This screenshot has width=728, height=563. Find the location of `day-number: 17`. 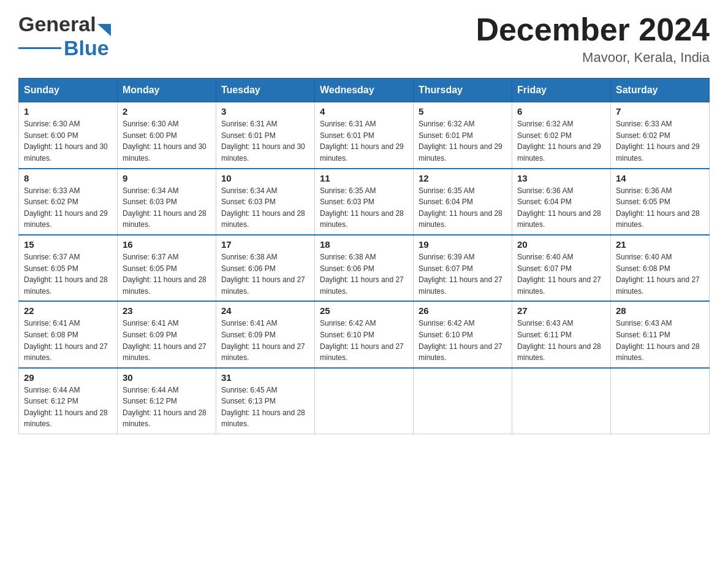

day-number: 17 is located at coordinates (265, 244).